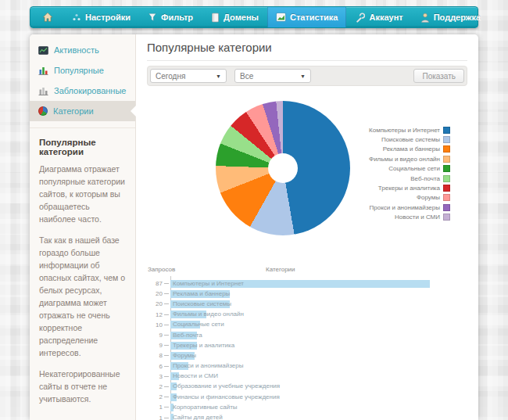 This screenshot has height=420, width=508. I want to click on bar-label: Прокси и анонимайзеры, so click(208, 366).